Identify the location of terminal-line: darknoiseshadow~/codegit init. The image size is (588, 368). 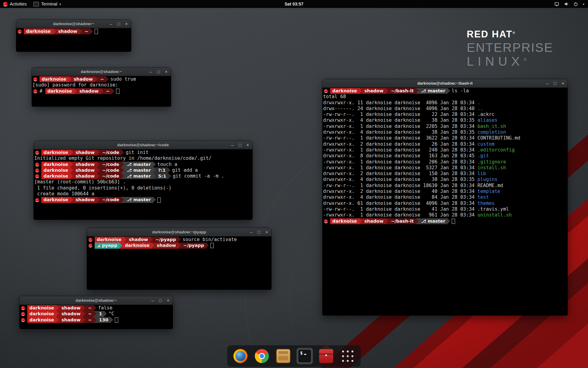
(143, 153).